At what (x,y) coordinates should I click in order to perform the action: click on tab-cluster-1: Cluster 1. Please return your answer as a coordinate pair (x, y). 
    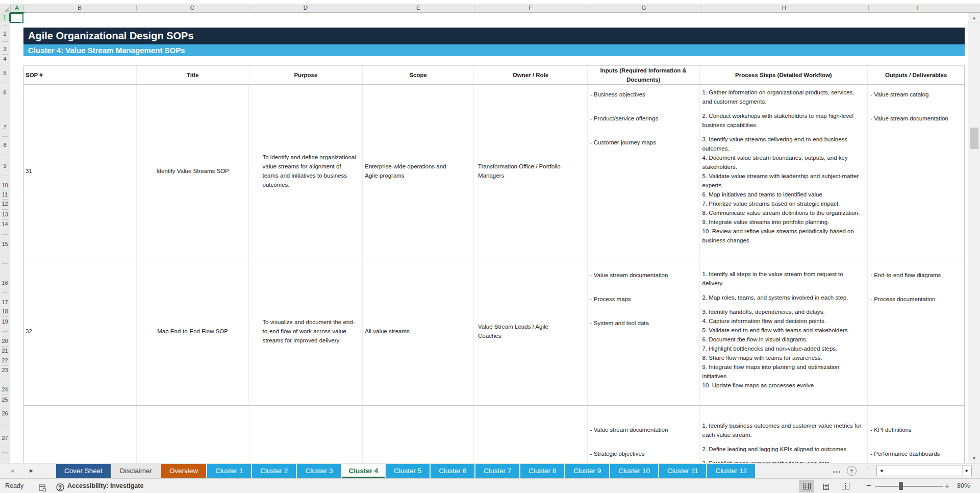
    Looking at the image, I should click on (229, 471).